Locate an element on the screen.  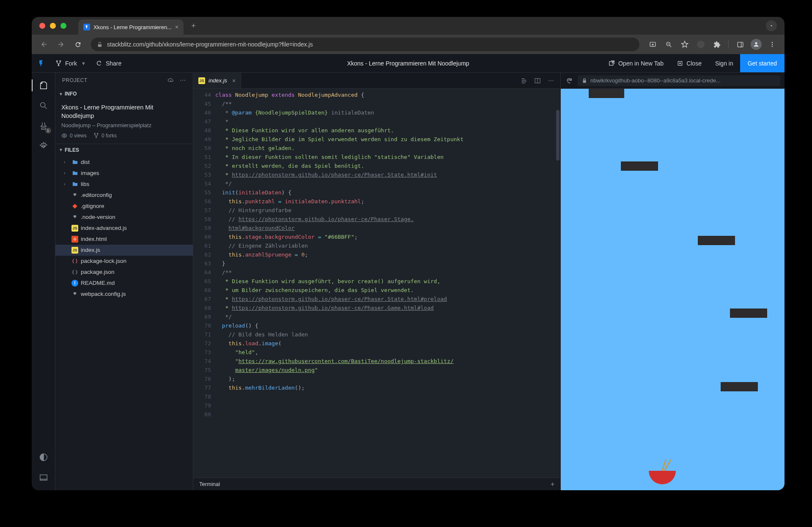
editor-more-icon is located at coordinates (551, 81).